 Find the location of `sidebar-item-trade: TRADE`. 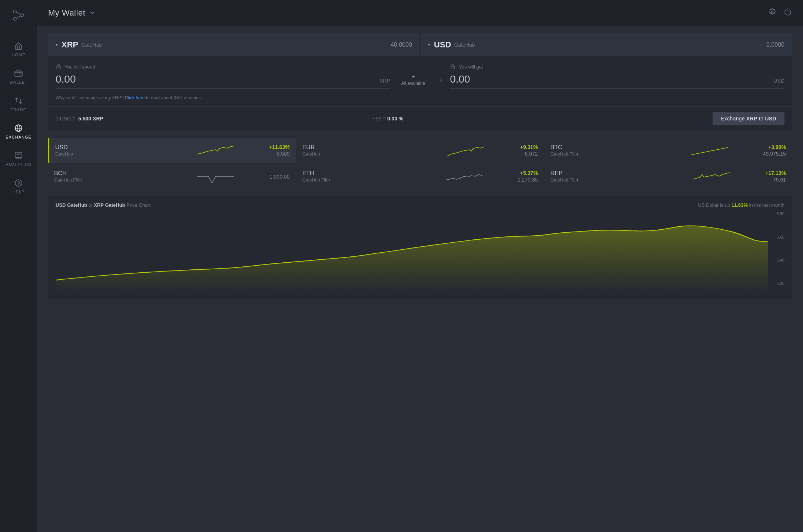

sidebar-item-trade: TRADE is located at coordinates (19, 104).